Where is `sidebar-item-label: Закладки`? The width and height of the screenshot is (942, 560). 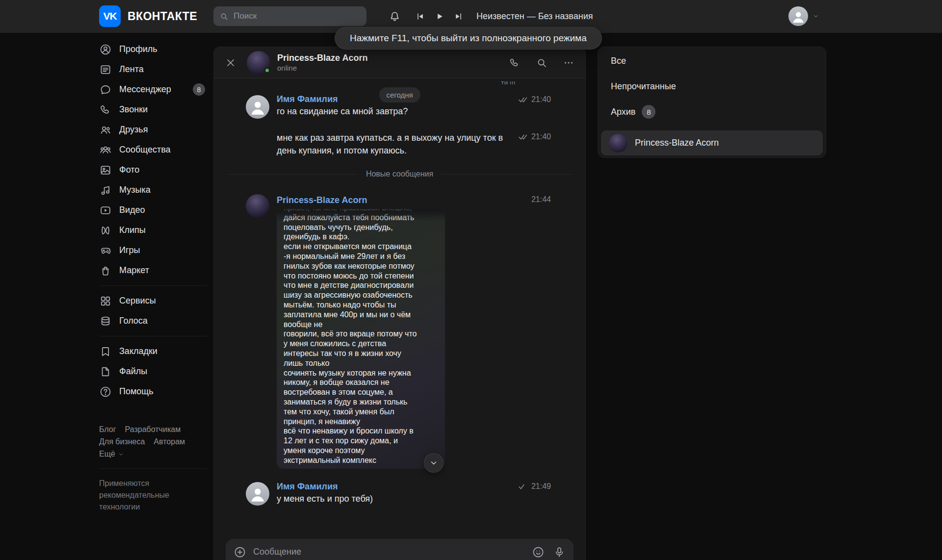
sidebar-item-label: Закладки is located at coordinates (138, 351).